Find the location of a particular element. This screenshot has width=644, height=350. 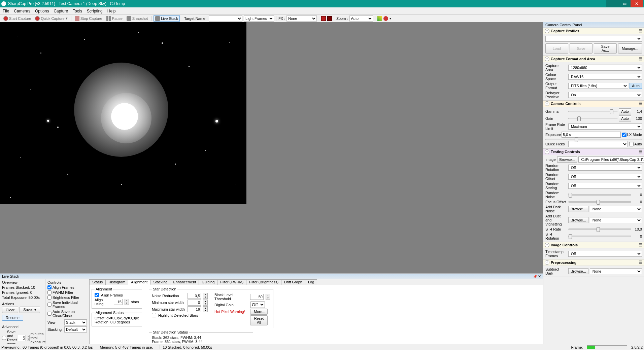

tab-filter-brightness: Filter (Brightness) is located at coordinates (264, 282).